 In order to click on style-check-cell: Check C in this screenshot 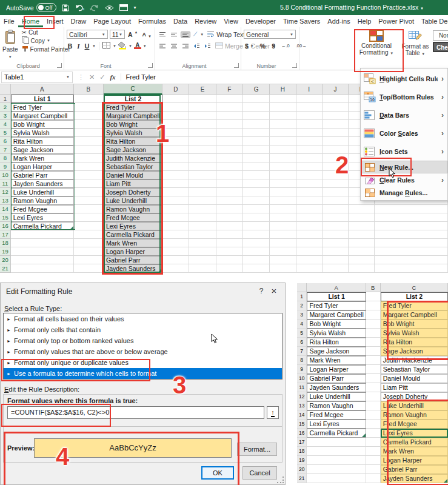, I will do `click(440, 47)`.